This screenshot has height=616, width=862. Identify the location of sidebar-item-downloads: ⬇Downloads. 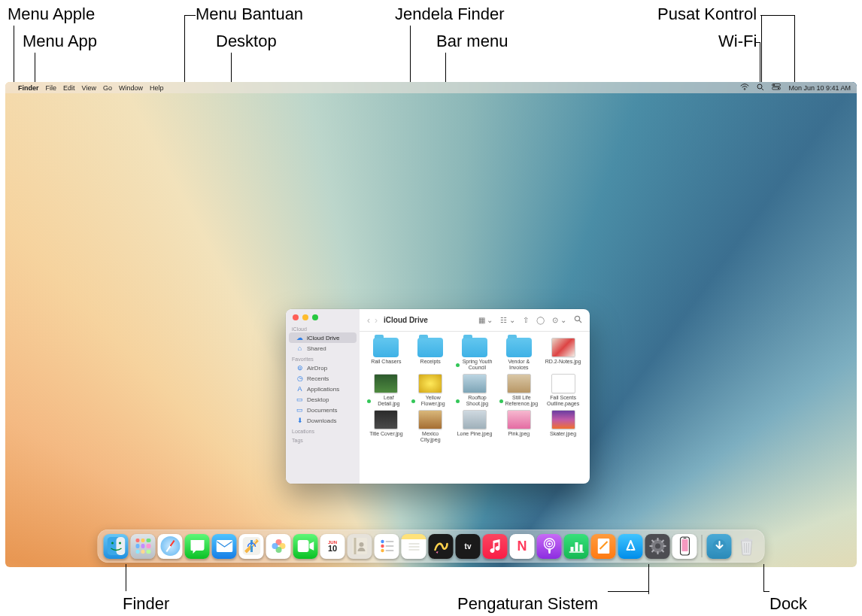
(323, 420).